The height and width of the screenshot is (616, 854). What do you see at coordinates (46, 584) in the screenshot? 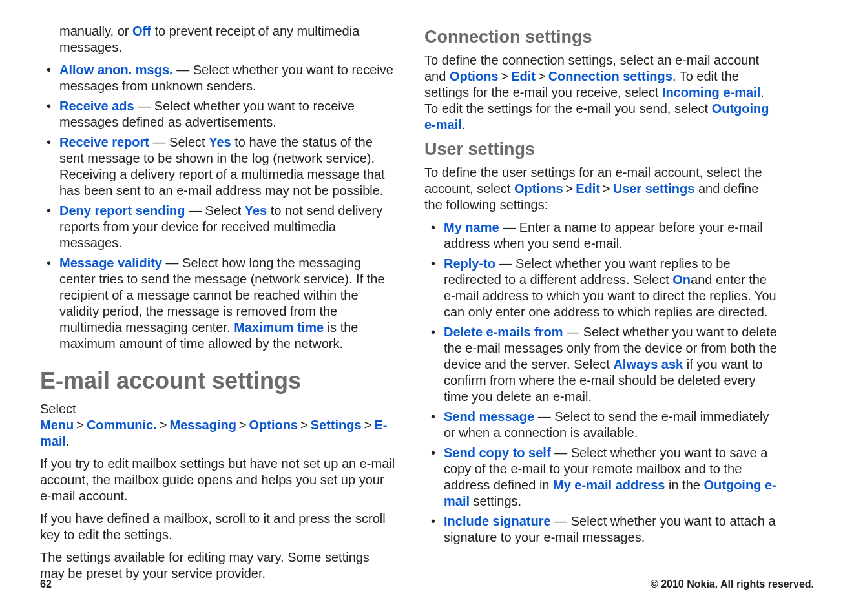
I see `page-number: 62` at bounding box center [46, 584].